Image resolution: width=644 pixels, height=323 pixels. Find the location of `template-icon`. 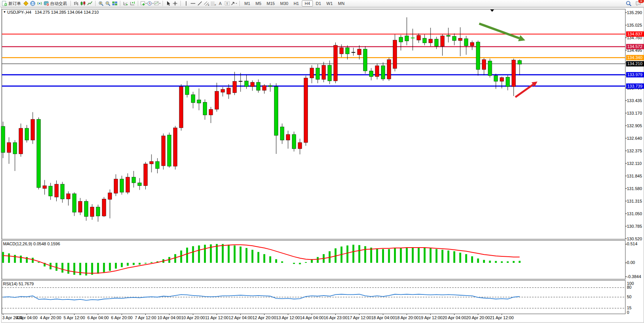

template-icon is located at coordinates (157, 3).